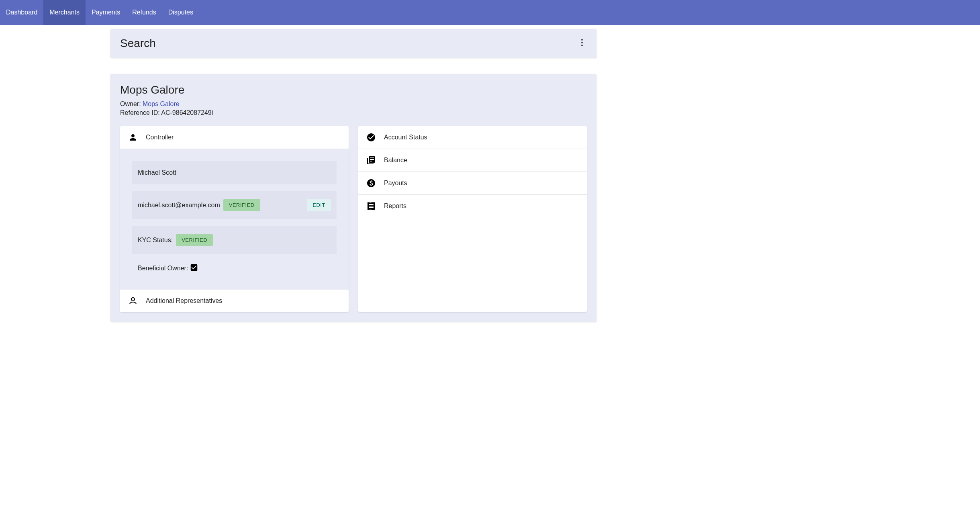 The height and width of the screenshot is (523, 980). Describe the element at coordinates (353, 43) in the screenshot. I see `search-card: Search` at that location.